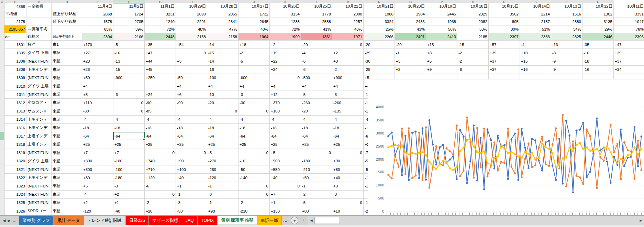 This screenshot has width=644, height=227. I want to click on tab-nav-more-icon: …, so click(14, 220).